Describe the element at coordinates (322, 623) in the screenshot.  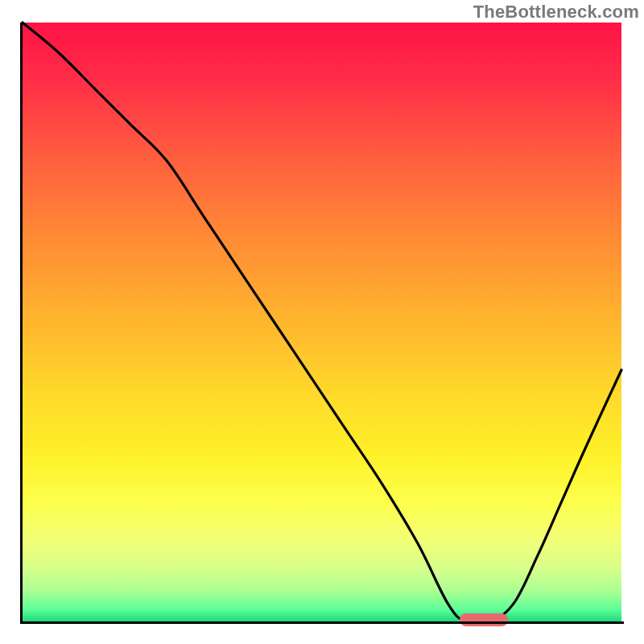
I see `x-axis-spine` at that location.